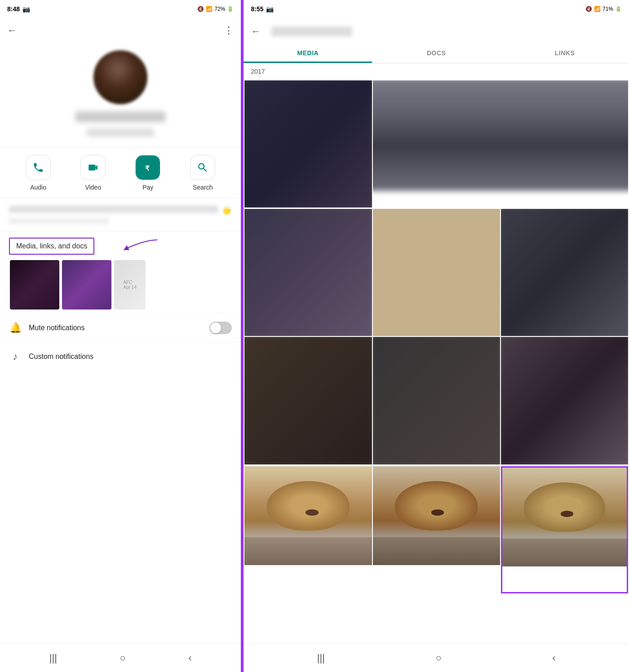 This screenshot has height=672, width=629. I want to click on pay-icon-container: ₹, so click(148, 168).